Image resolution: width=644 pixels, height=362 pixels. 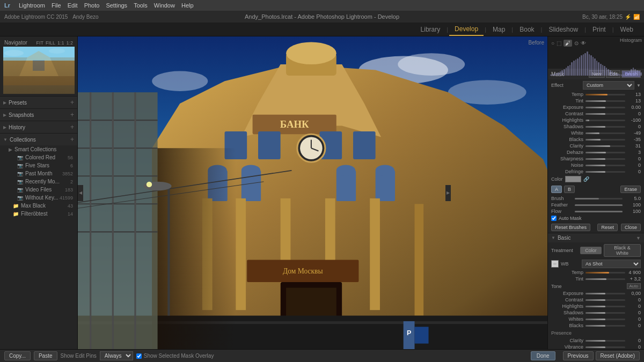 What do you see at coordinates (567, 127) in the screenshot?
I see `shadows-label: Shadows` at bounding box center [567, 127].